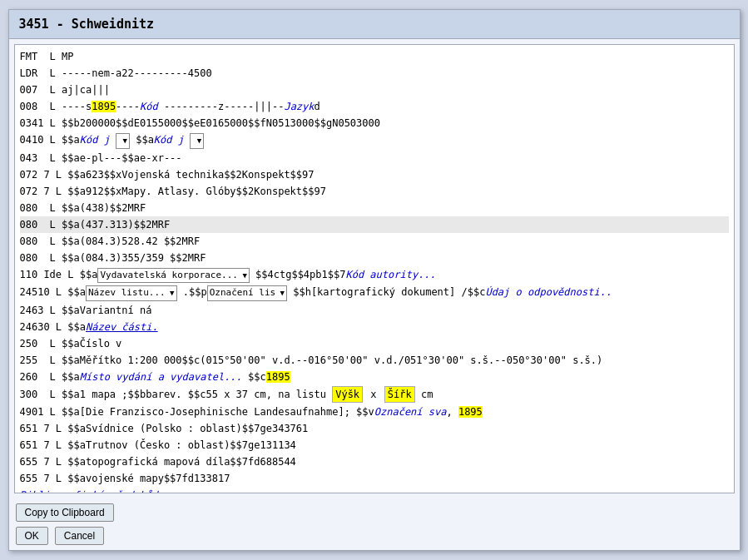 This screenshot has height=560, width=748. Describe the element at coordinates (374, 191) in the screenshot. I see `row-072-2: 072 7 L $$a912$$xMapy. Atlasy. Glóby$$2K…` at that location.